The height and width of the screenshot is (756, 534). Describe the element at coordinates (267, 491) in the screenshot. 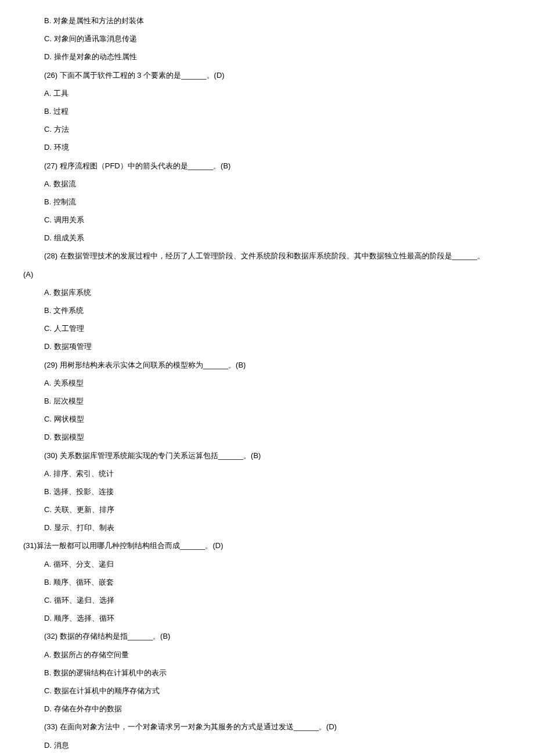

I see `text-line: B. 选择、投影、连接` at that location.